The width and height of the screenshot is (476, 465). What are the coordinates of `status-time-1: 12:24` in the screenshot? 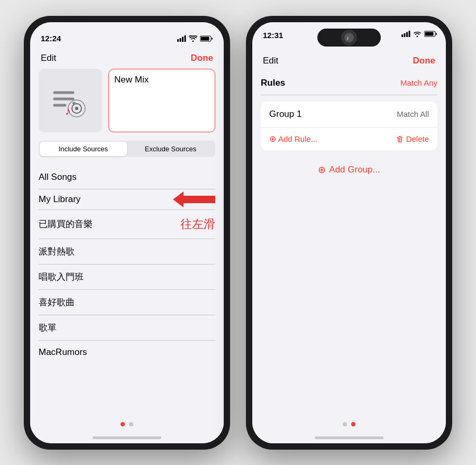 It's located at (51, 38).